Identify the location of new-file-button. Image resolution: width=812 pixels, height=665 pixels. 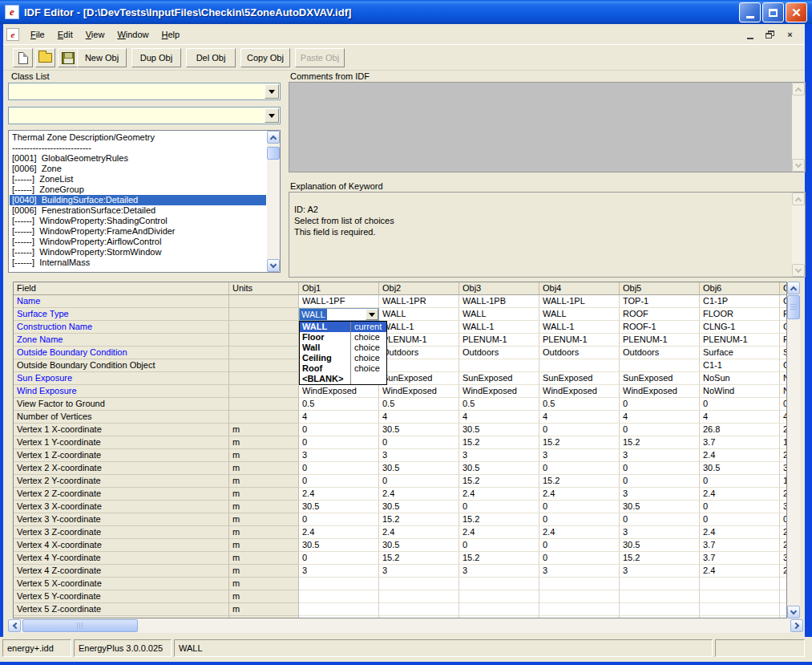
(22, 58).